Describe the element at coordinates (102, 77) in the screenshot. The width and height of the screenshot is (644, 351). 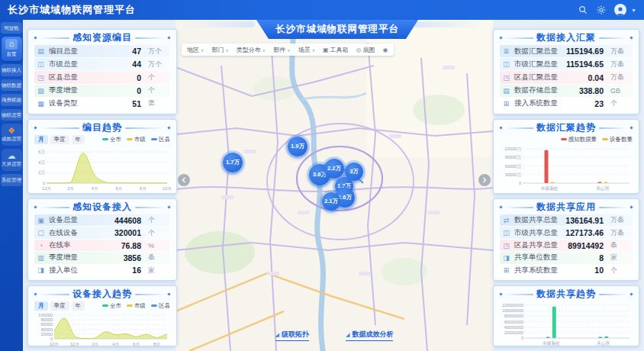
I see `stat-rows: ▤编目总量47万个◫市级总量44万个◳区县总量0个▨季度增量0个▦设备类型51类` at that location.